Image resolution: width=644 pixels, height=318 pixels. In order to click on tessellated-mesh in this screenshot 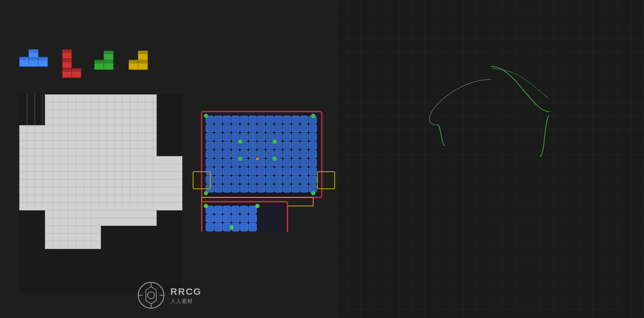, I will do `click(253, 159)`.